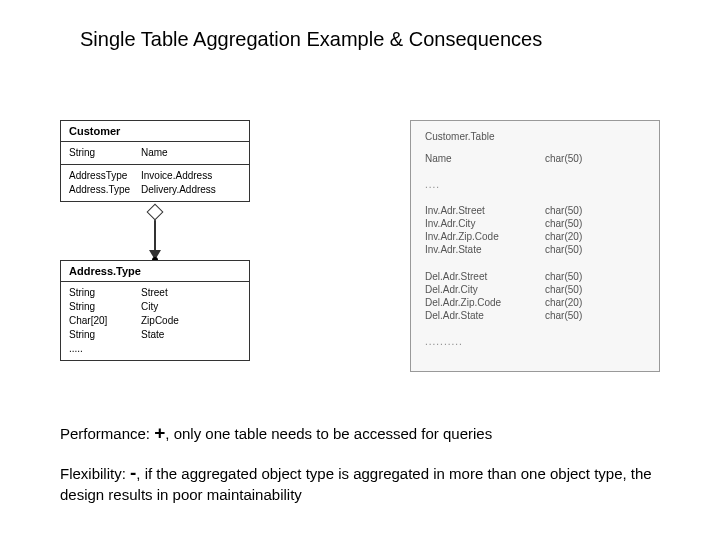  What do you see at coordinates (191, 190) in the screenshot?
I see `uml-name: Delivery.Address` at bounding box center [191, 190].